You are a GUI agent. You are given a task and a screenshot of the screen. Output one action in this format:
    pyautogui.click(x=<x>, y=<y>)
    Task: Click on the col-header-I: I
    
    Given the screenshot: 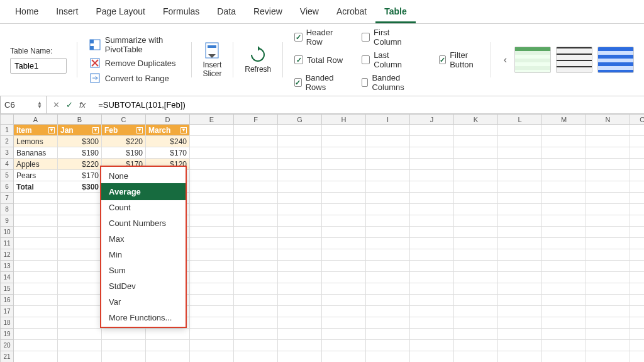 What is the action you would take?
    pyautogui.click(x=388, y=120)
    